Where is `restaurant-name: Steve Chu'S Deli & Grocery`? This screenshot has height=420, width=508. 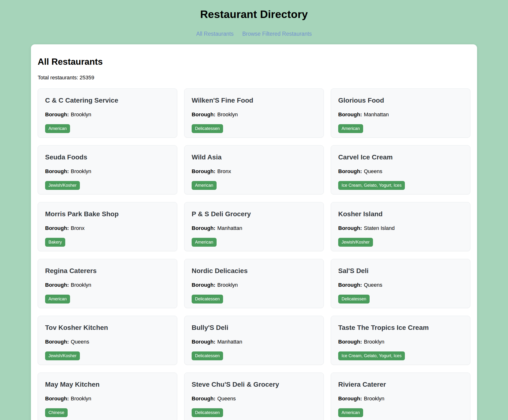
restaurant-name: Steve Chu'S Deli & Grocery is located at coordinates (254, 384).